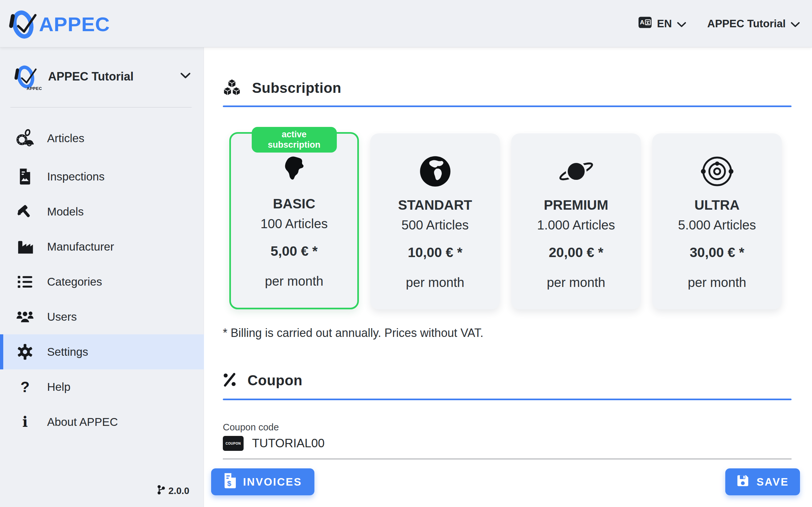  Describe the element at coordinates (294, 224) in the screenshot. I see `plan-articles: 100 Articles` at that location.